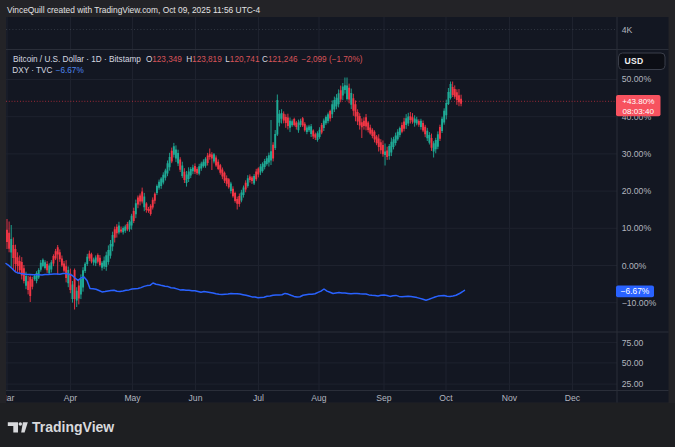 Image resolution: width=675 pixels, height=447 pixels. I want to click on svg-text: −10.00%, so click(640, 303).